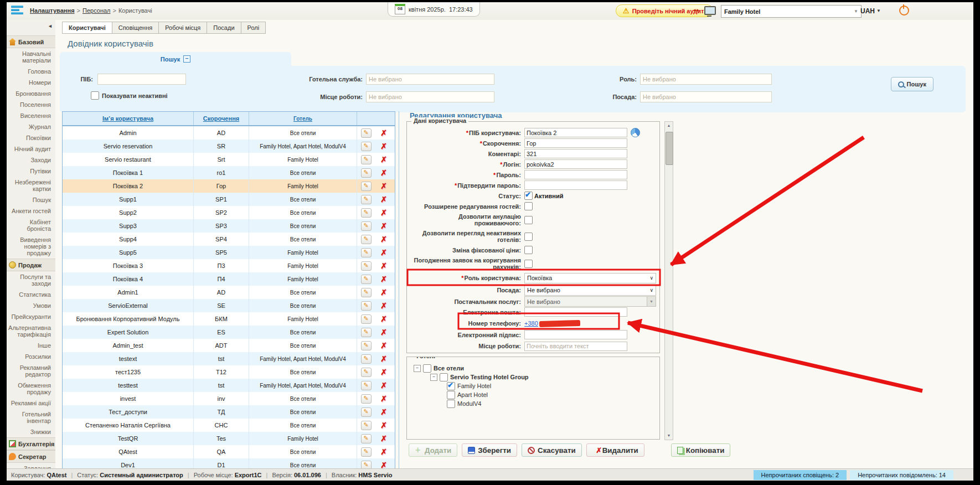 This screenshot has width=980, height=485. What do you see at coordinates (187, 59) in the screenshot?
I see `collapse-icon: −` at bounding box center [187, 59].